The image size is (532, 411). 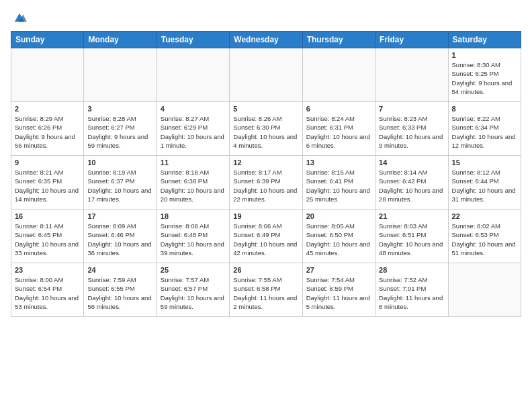 I want to click on day-number: 27, so click(x=339, y=270).